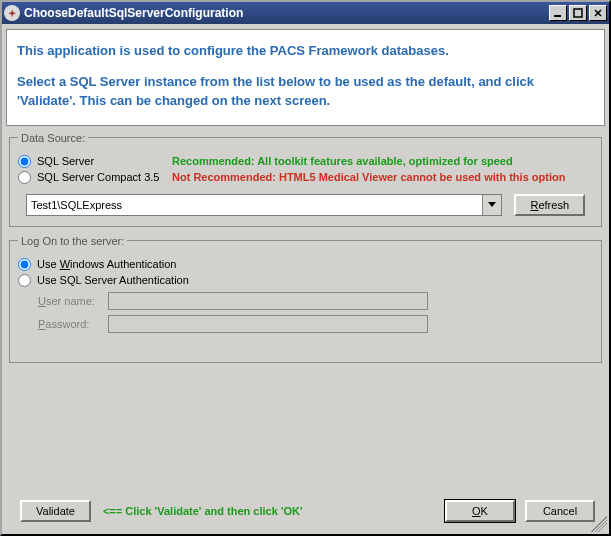 The width and height of the screenshot is (611, 536). What do you see at coordinates (72, 241) in the screenshot?
I see `logon-legend: Log On to the server:` at bounding box center [72, 241].